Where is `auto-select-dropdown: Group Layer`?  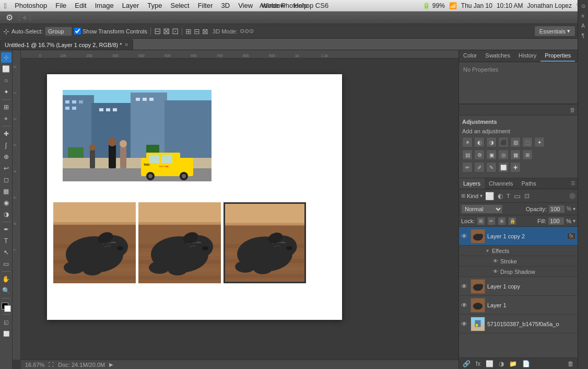
auto-select-dropdown: Group Layer is located at coordinates (58, 31).